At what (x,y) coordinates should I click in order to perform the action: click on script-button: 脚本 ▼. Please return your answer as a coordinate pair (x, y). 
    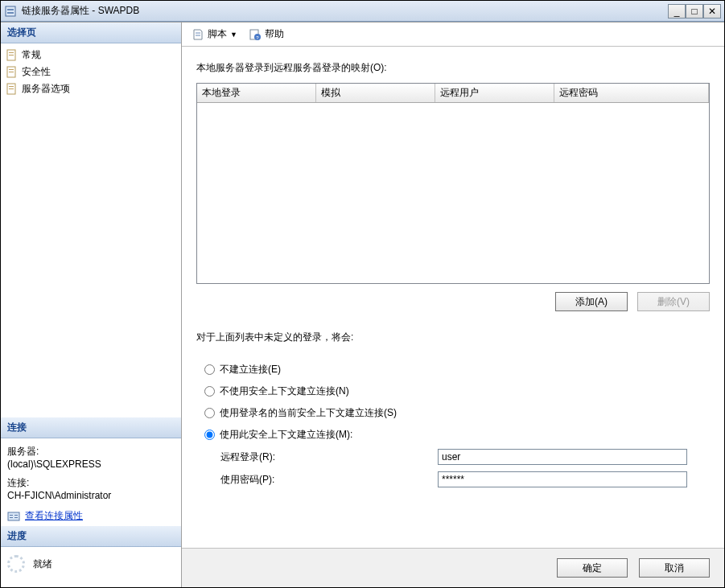
    Looking at the image, I should click on (214, 34).